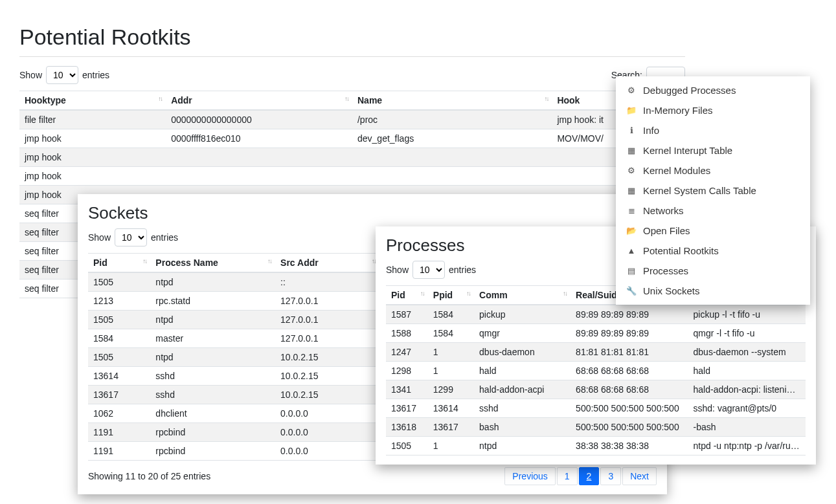 Image resolution: width=836 pixels, height=504 pixels. Describe the element at coordinates (688, 150) in the screenshot. I see `menu-label: Kernel Interupt Table` at that location.